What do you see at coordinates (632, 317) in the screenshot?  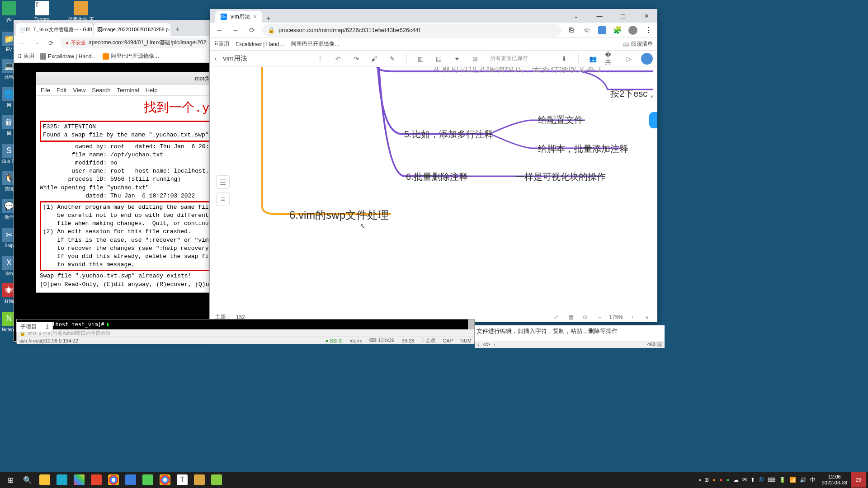 I see `zoom-in-button: +` at bounding box center [632, 317].